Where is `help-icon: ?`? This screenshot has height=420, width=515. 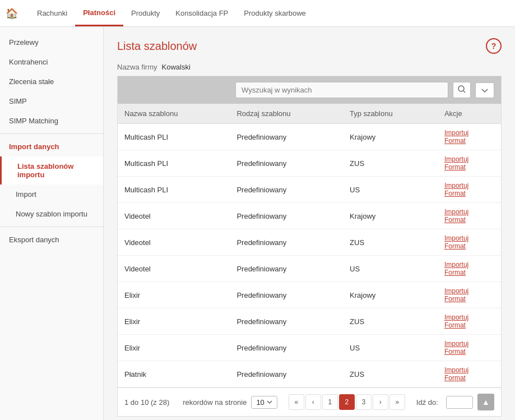
help-icon: ? is located at coordinates (494, 46).